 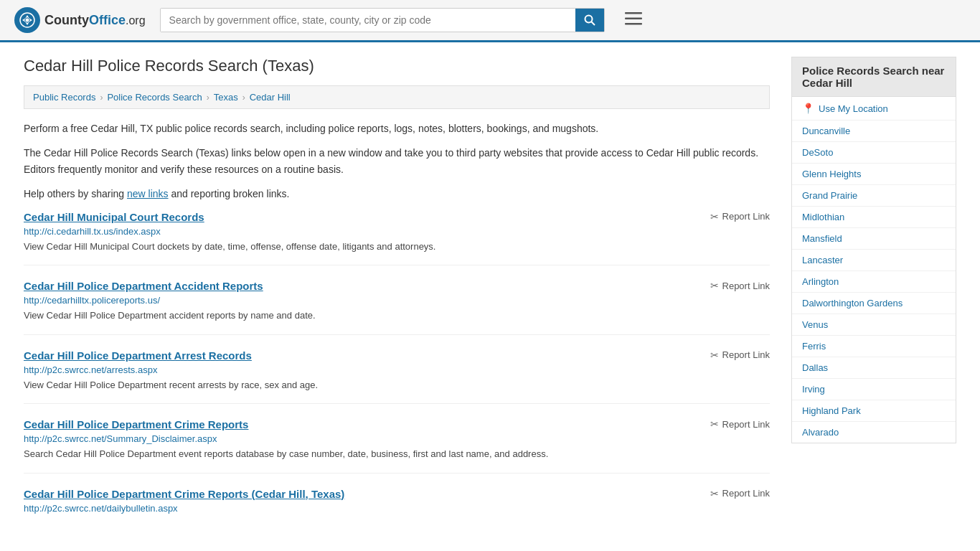 What do you see at coordinates (874, 411) in the screenshot?
I see `sidebar-item: Highland Park` at bounding box center [874, 411].